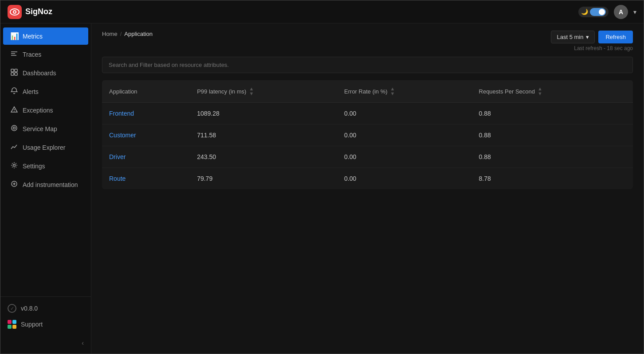 This screenshot has width=644, height=354. What do you see at coordinates (33, 36) in the screenshot?
I see `sidebar-item-label-metrics: Metrics` at bounding box center [33, 36].